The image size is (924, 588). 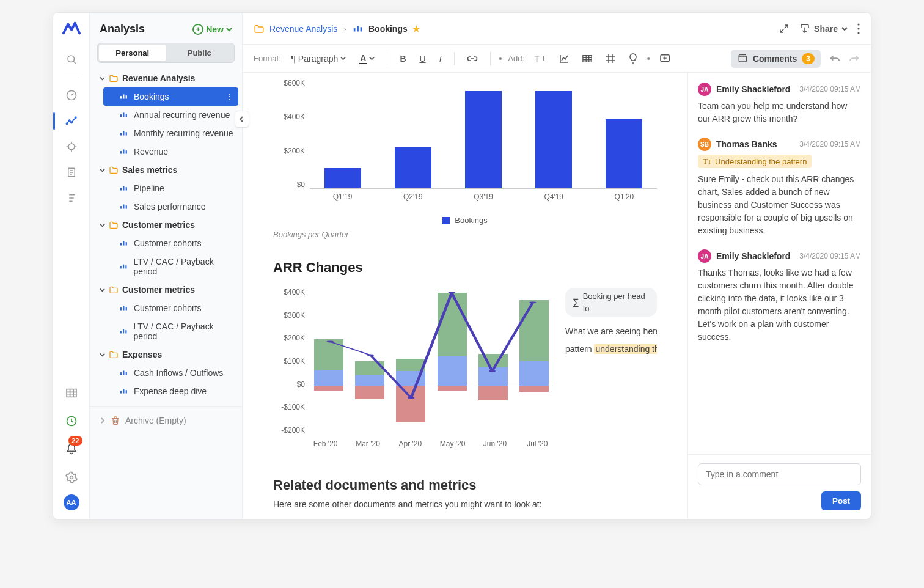 I want to click on add-table-icon, so click(x=587, y=59).